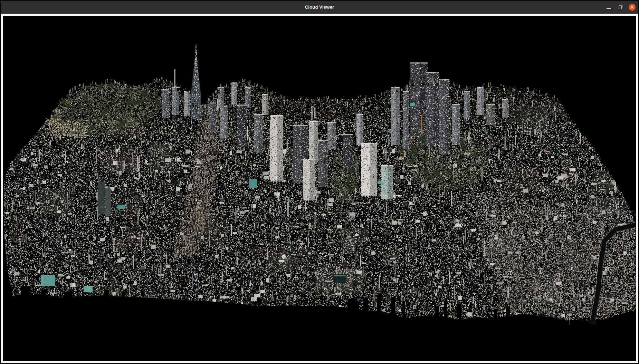 The image size is (639, 364). What do you see at coordinates (320, 7) in the screenshot?
I see `titlebar: Cloud Viewer` at bounding box center [320, 7].